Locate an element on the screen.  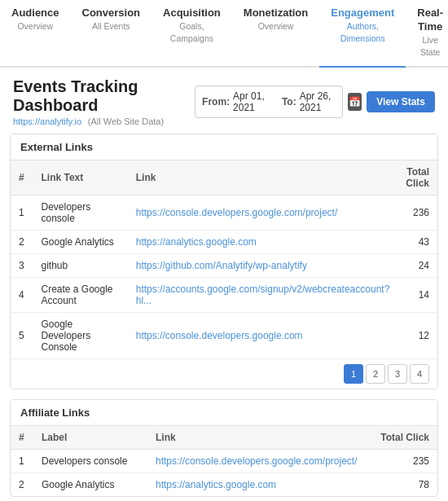
view-stats-button: View Stats is located at coordinates (401, 102).